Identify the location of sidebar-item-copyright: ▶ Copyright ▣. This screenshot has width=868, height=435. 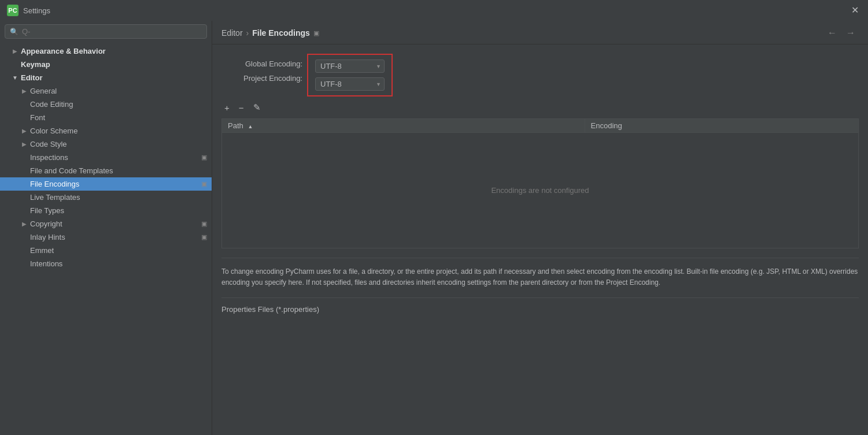
(106, 224).